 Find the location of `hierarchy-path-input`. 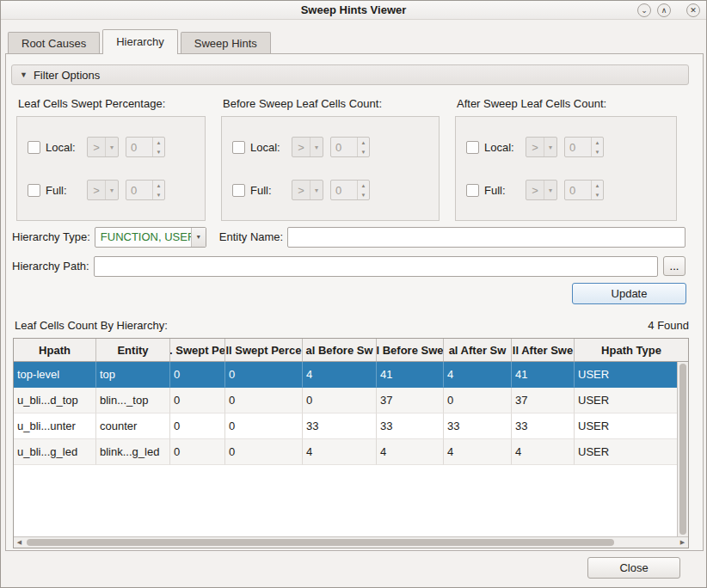

hierarchy-path-input is located at coordinates (376, 266).